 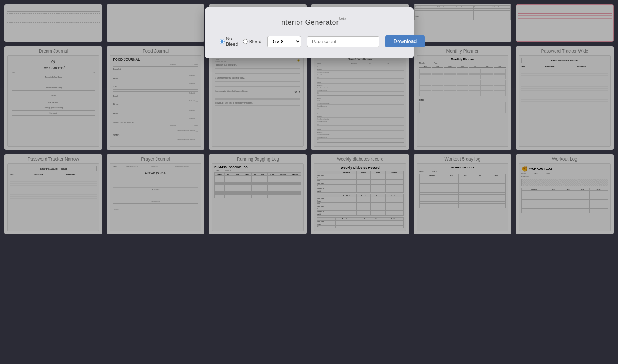 What do you see at coordinates (222, 42) in the screenshot?
I see `no-bleed-radio` at bounding box center [222, 42].